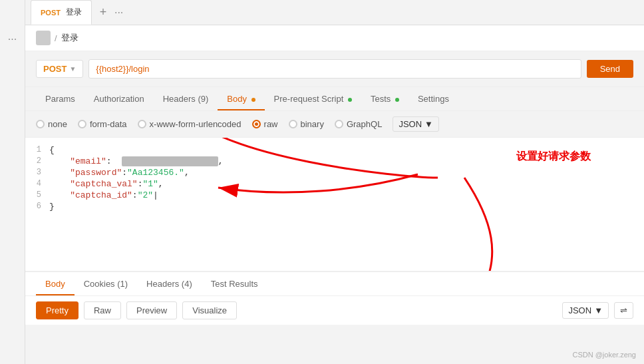 This screenshot has height=364, width=644. I want to click on breadcrumb: / 登录, so click(335, 39).